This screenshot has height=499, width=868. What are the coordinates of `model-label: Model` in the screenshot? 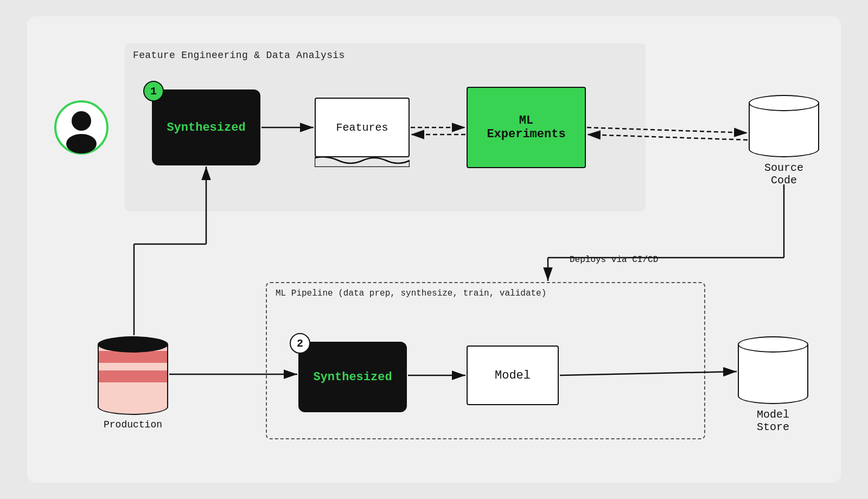 It's located at (513, 375).